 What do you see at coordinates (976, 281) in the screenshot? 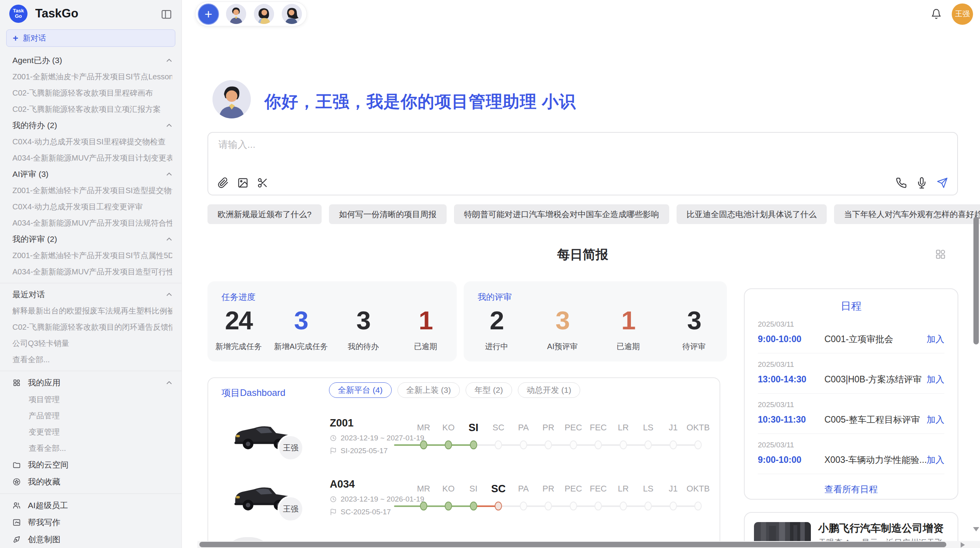
I see `vertical-scrollbar-thumb` at bounding box center [976, 281].